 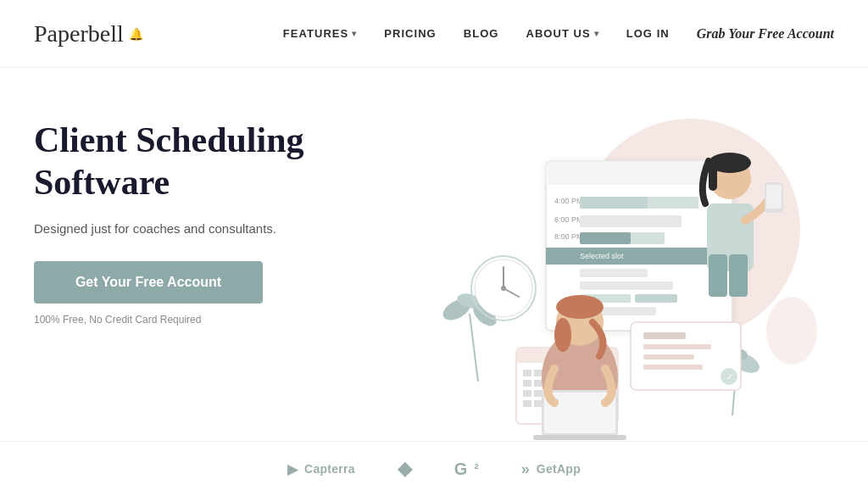 What do you see at coordinates (461, 470) in the screenshot?
I see `g2-icon: G` at bounding box center [461, 470].